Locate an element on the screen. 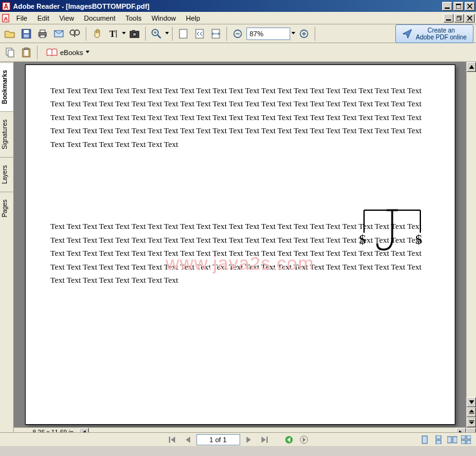 This screenshot has height=456, width=476. open-button is located at coordinates (10, 34).